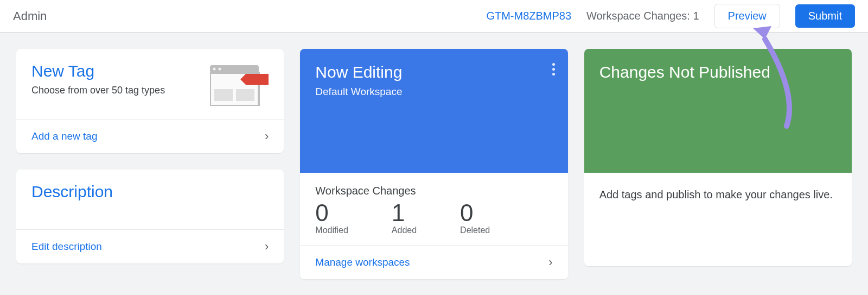  Describe the element at coordinates (475, 230) in the screenshot. I see `deleted-label: Deleted` at that location.